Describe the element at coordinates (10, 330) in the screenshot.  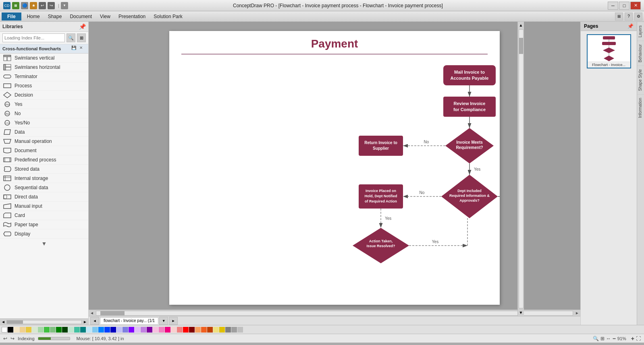
I see `color-black` at that location.